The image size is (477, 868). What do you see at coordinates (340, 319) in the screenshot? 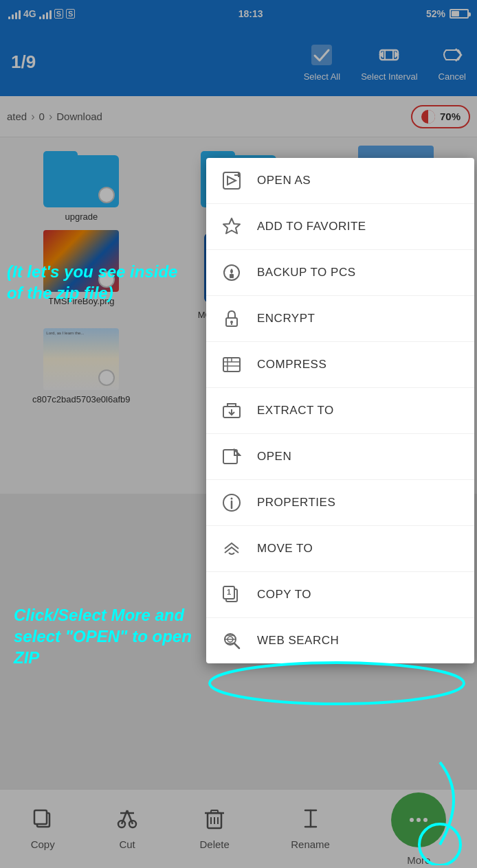
I see `menu-item-encrypt: ENCRYPT` at bounding box center [340, 319].